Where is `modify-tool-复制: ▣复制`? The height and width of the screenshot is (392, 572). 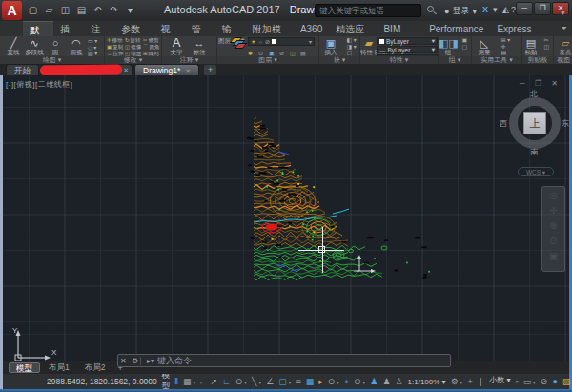 modify-tool-复制: ▣复制 is located at coordinates (116, 48).